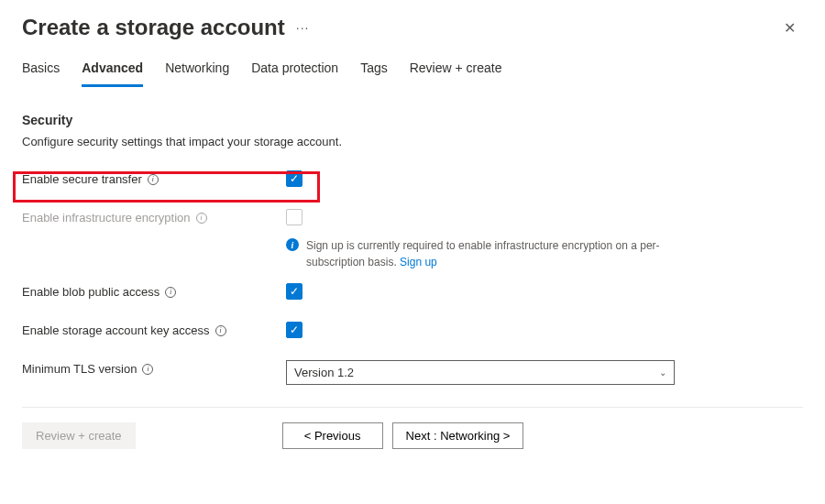 This screenshot has width=825, height=504. I want to click on next-button: Next : Networking >, so click(458, 436).